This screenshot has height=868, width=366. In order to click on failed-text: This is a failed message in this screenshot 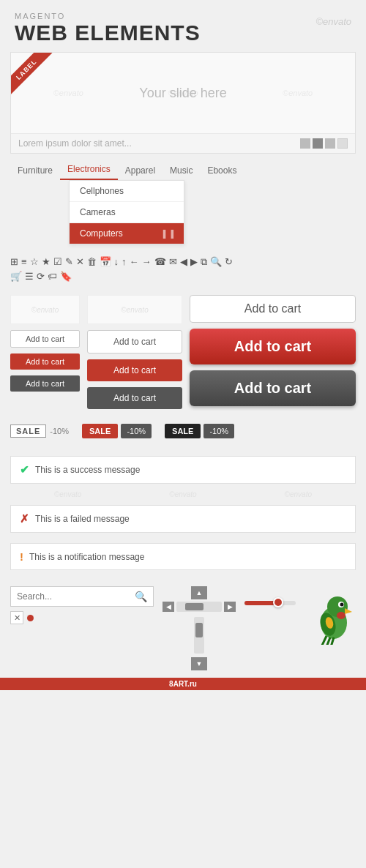, I will do `click(82, 519)`.